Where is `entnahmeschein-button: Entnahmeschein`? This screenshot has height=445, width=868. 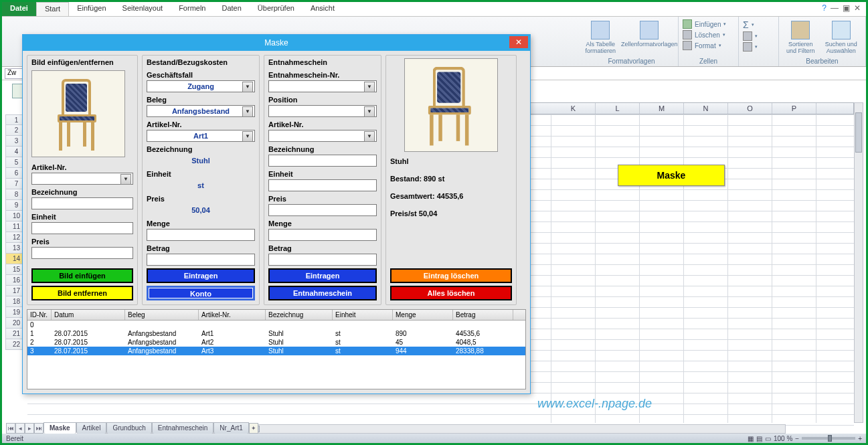
entnahmeschein-button: Entnahmeschein is located at coordinates (323, 293).